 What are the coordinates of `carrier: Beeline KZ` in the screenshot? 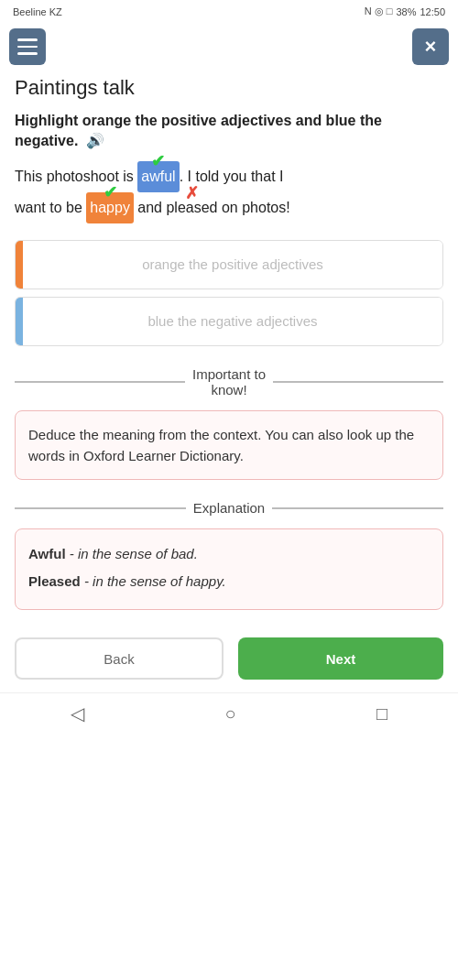 It's located at (38, 12).